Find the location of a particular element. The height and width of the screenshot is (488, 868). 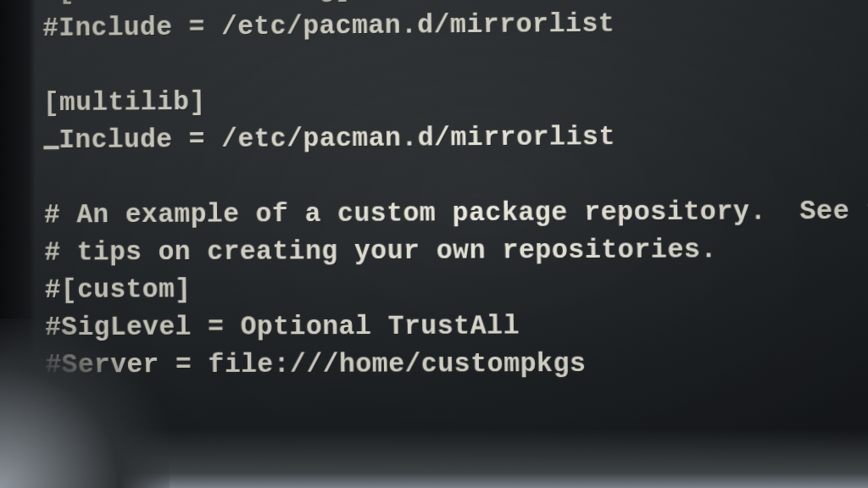

config-comment-line: # tips on creating your own repositories… is located at coordinates (456, 251).